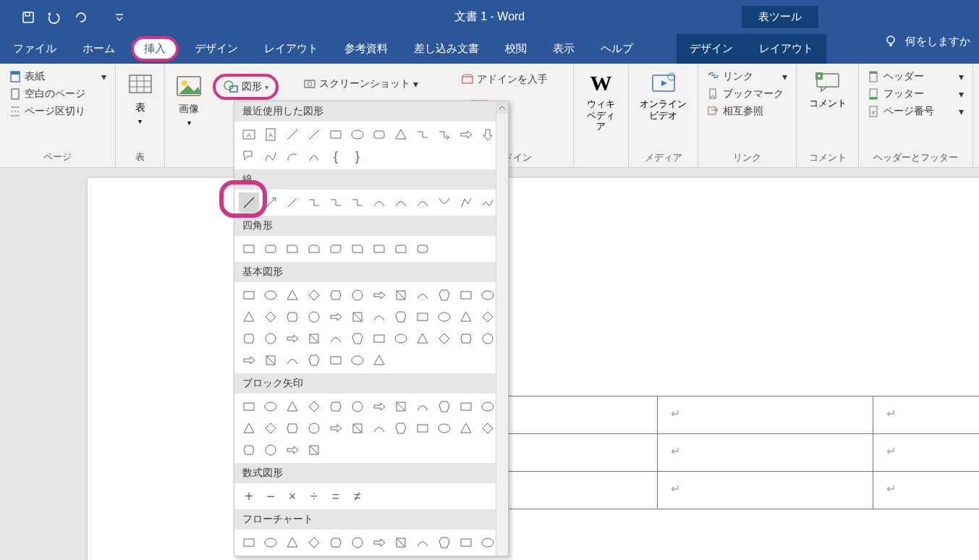 The height and width of the screenshot is (560, 979). I want to click on shape-freeform-polygon, so click(466, 203).